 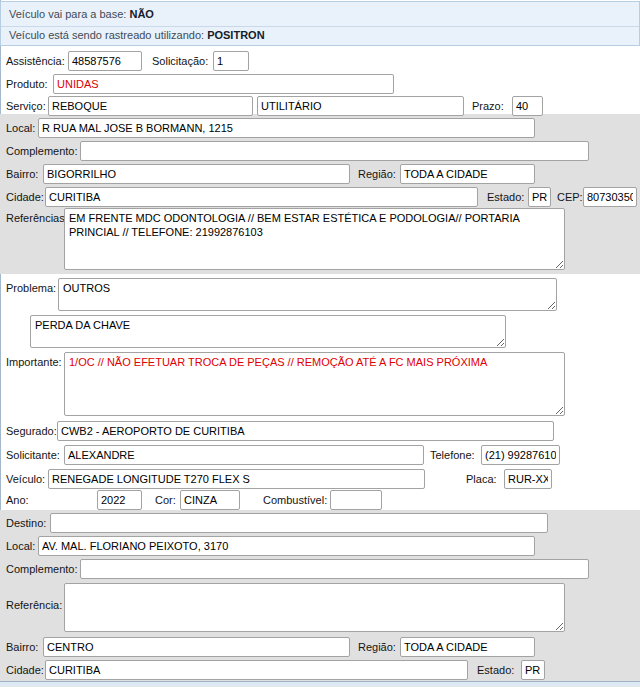 I want to click on placa-label: Placa:, so click(x=482, y=479).